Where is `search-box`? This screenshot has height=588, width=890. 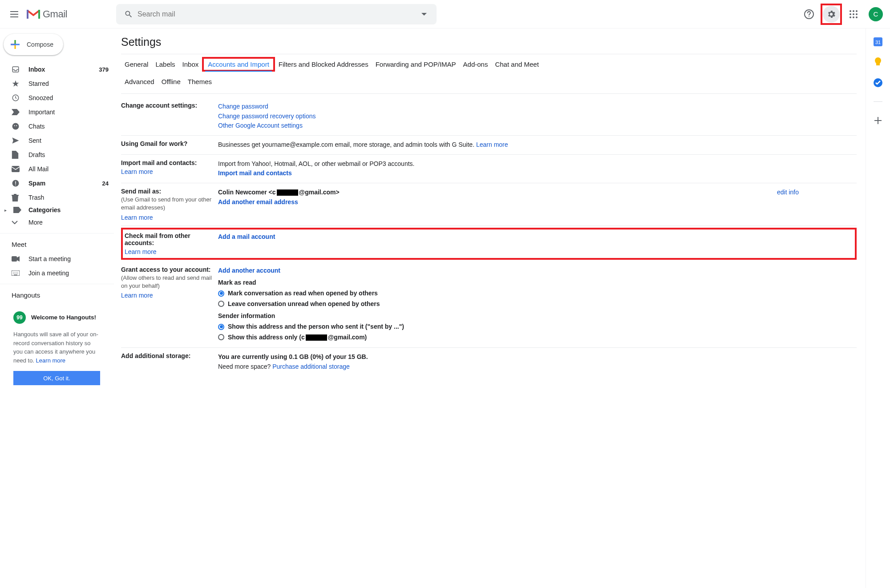 search-box is located at coordinates (276, 14).